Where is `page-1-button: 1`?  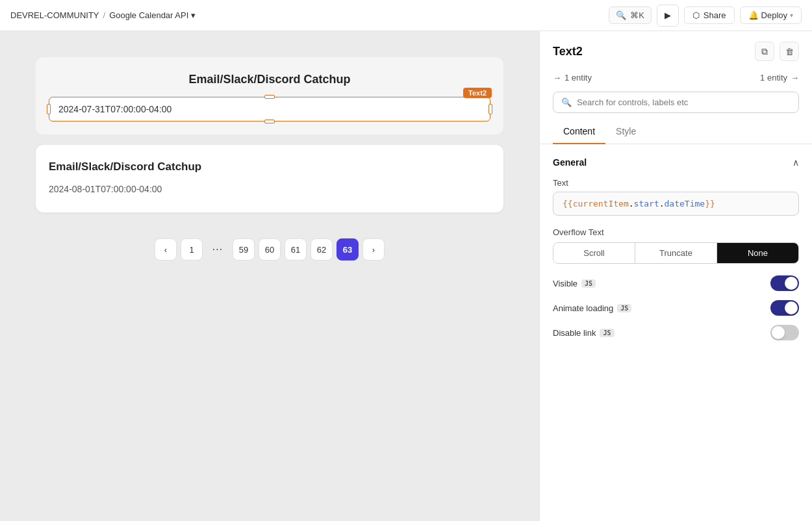 page-1-button: 1 is located at coordinates (192, 249).